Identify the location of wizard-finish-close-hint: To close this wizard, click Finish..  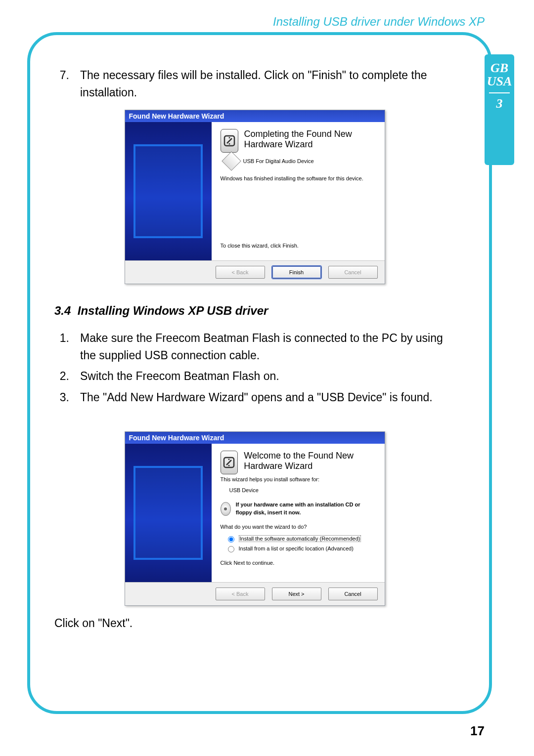
(299, 246).